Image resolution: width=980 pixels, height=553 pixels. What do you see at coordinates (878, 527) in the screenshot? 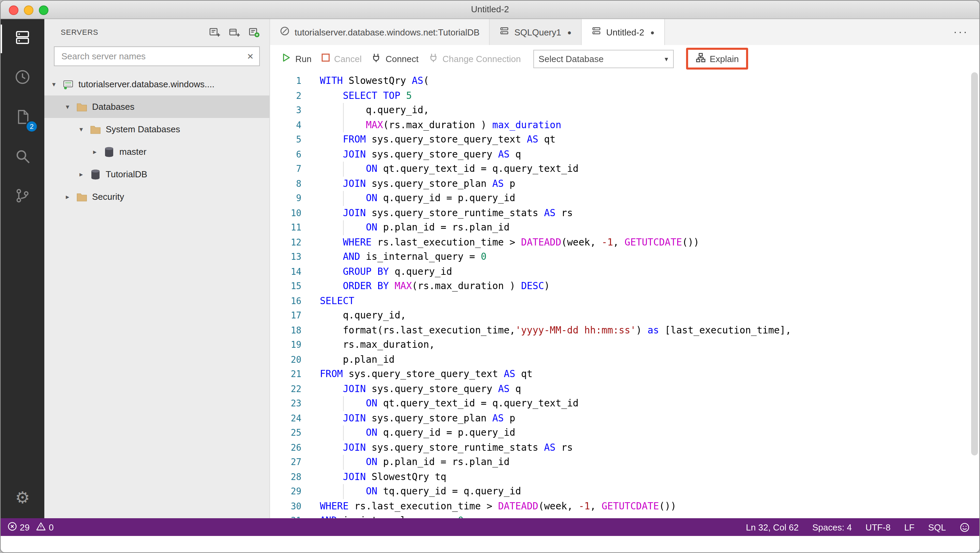
I see `encoding: UTF-8` at bounding box center [878, 527].